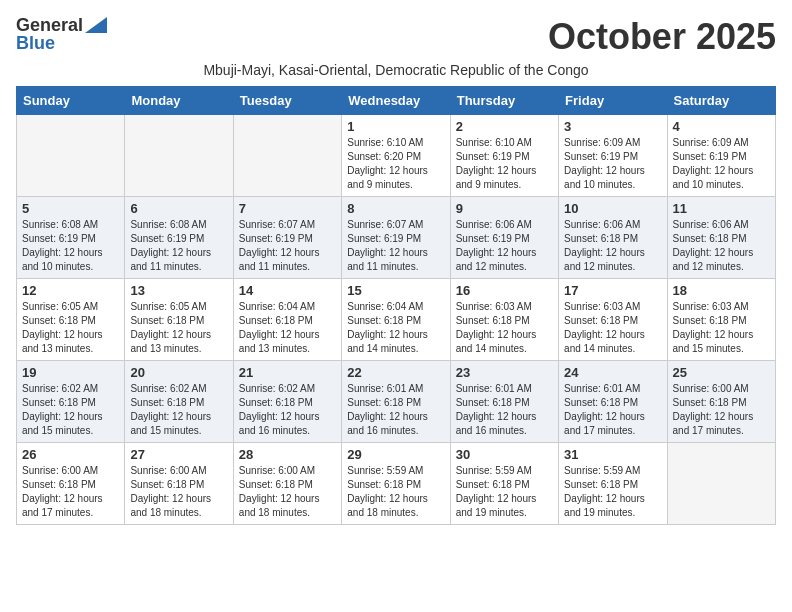 This screenshot has width=792, height=612. I want to click on calendar-cell: 14Sunrise: 6:04 AM Sunset: 6:18 PM Dayli…, so click(287, 320).